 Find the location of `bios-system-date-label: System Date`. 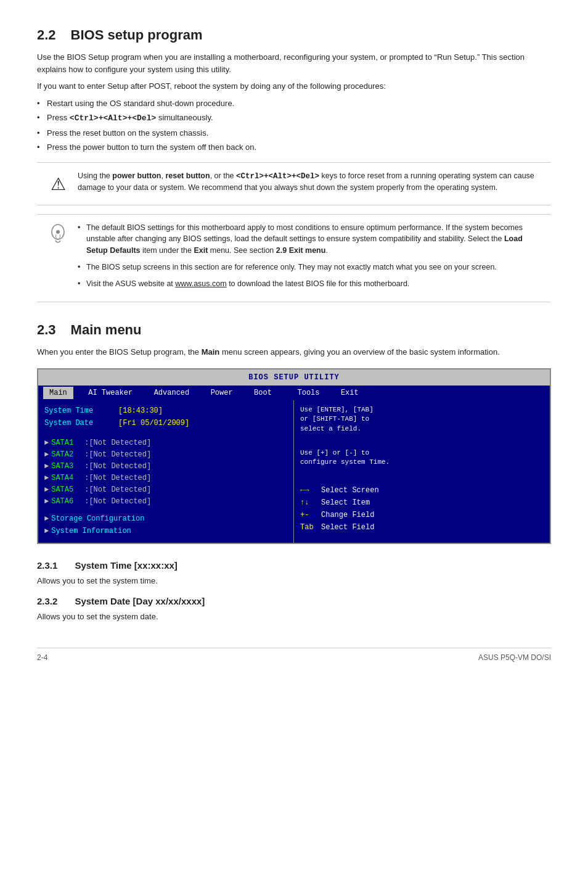

bios-system-date-label: System Date is located at coordinates (81, 423).